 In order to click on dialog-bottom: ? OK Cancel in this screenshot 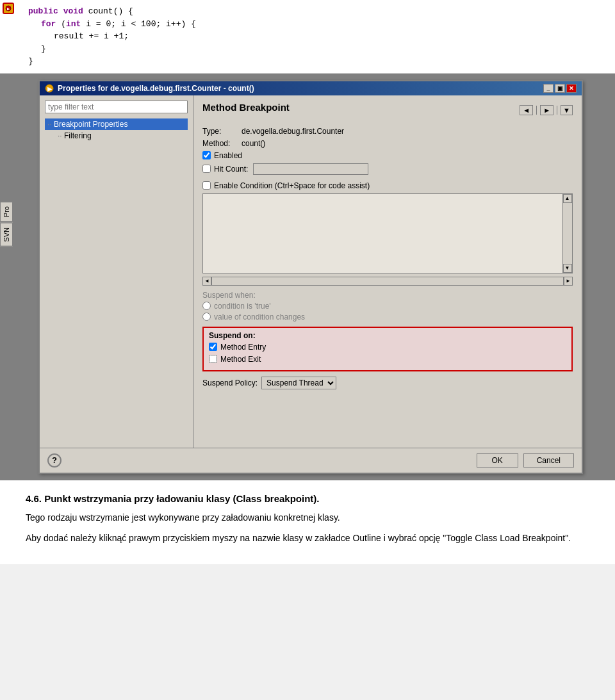, I will do `click(311, 460)`.